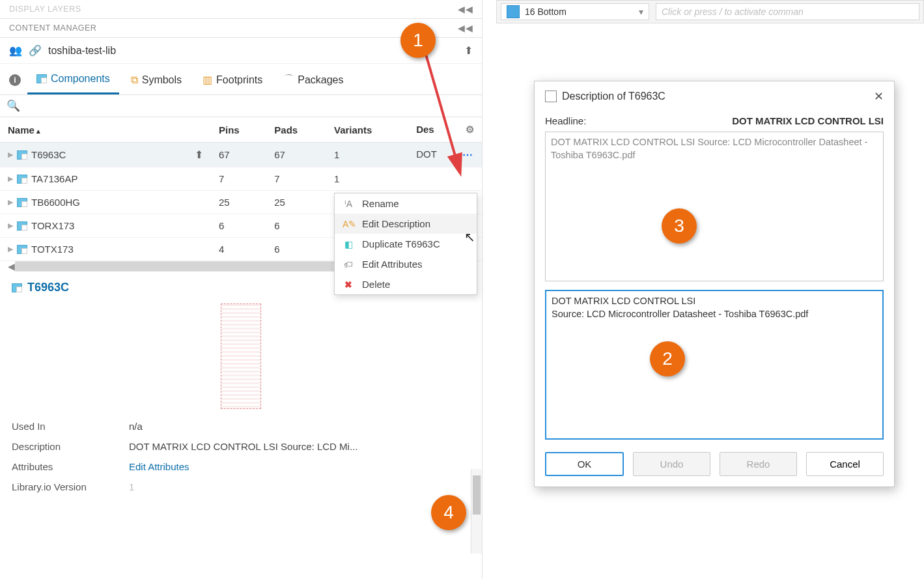 The height and width of the screenshot is (579, 924). I want to click on top-toolbar: 16 Bottom ▾ Click or press / to activate…, so click(710, 12).